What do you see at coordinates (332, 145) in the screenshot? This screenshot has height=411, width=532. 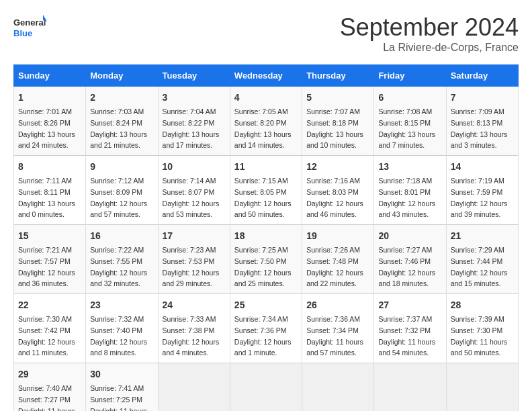 I see `day-info: and 10 minutes.` at bounding box center [332, 145].